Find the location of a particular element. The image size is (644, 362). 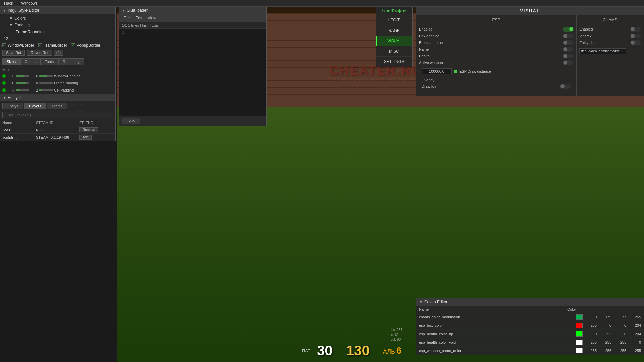

hud-ammo-value: 130 is located at coordinates (358, 351).